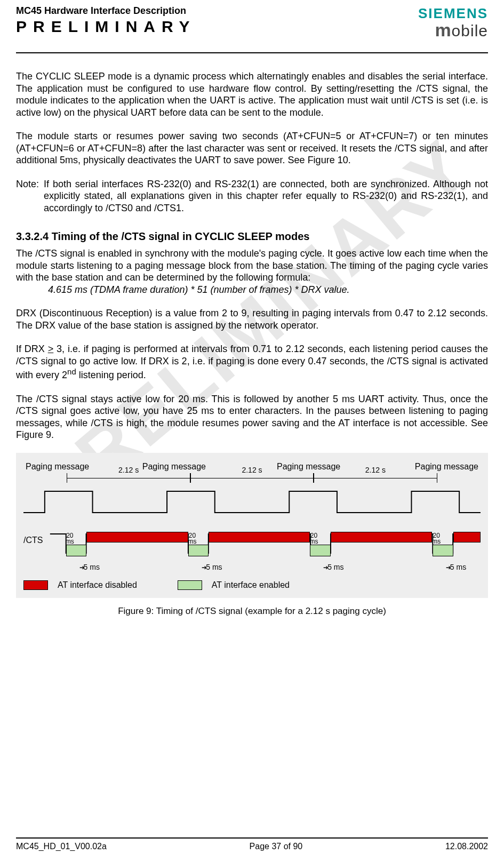 The height and width of the screenshot is (862, 504). What do you see at coordinates (333, 568) in the screenshot?
I see `tick5-3: 5 ms` at bounding box center [333, 568].